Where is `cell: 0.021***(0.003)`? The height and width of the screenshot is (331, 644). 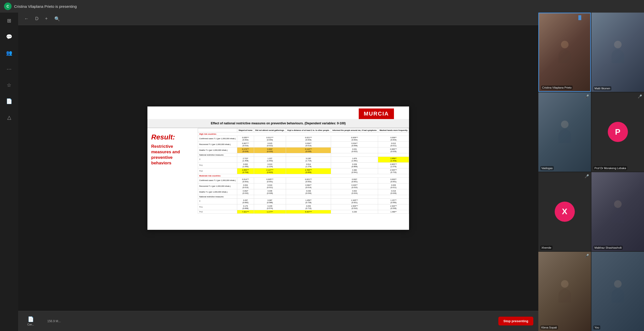
cell: 0.021***(0.003) is located at coordinates (308, 138).